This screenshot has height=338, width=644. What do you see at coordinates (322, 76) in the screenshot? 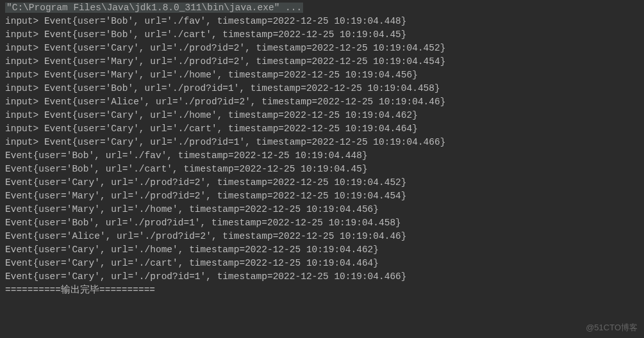
I see `console-line: input> Event{user='Mary', url='./home', …` at bounding box center [322, 76].